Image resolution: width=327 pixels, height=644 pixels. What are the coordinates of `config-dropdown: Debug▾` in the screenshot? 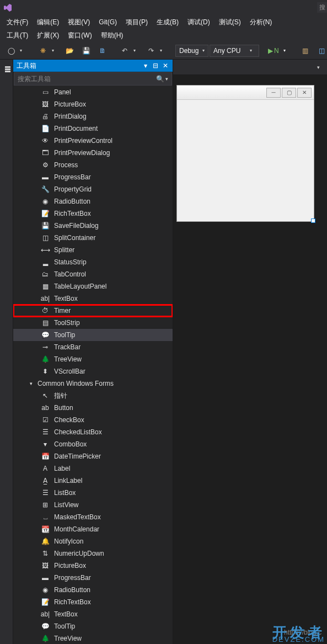 It's located at (192, 51).